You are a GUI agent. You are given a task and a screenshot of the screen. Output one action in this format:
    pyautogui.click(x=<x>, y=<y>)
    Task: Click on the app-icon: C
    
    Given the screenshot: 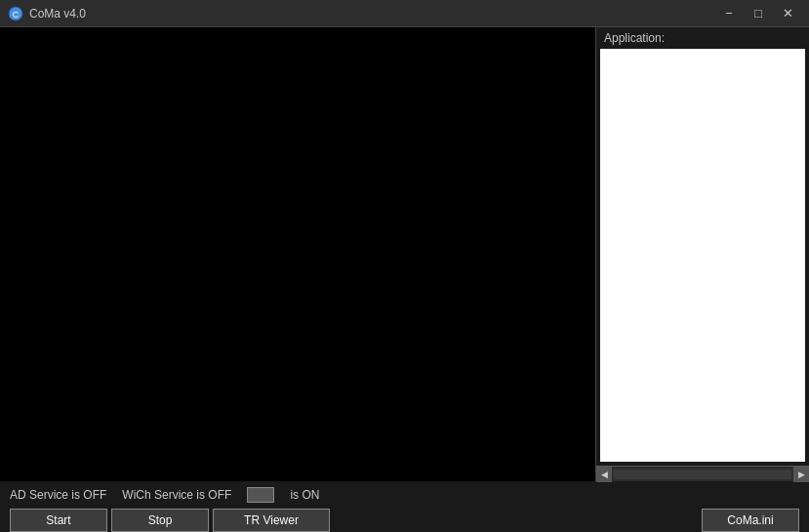 What is the action you would take?
    pyautogui.click(x=16, y=14)
    